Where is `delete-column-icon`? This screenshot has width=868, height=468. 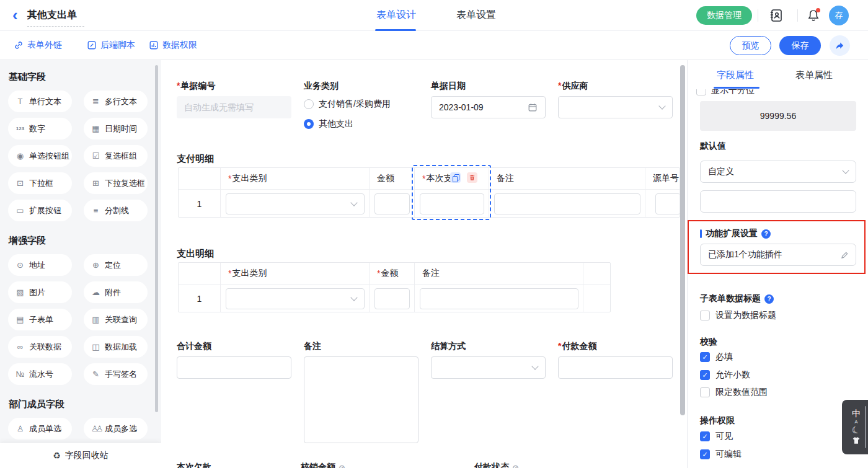 delete-column-icon is located at coordinates (472, 177).